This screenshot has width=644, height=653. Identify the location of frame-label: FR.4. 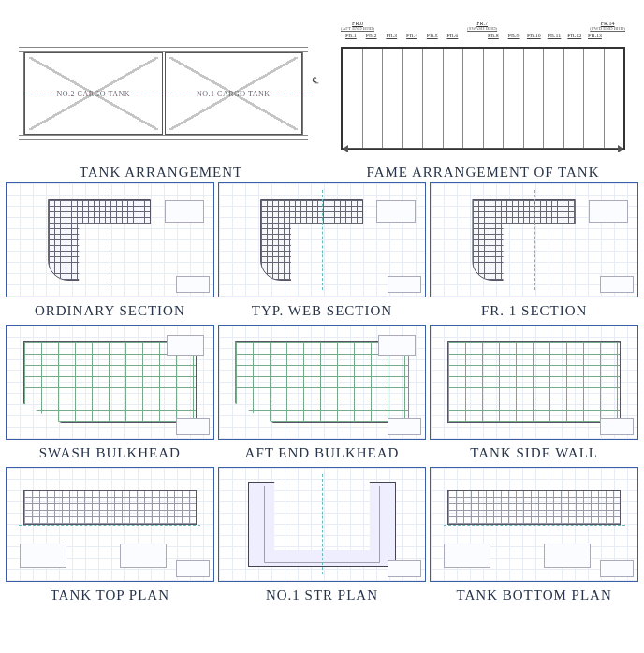
(412, 36).